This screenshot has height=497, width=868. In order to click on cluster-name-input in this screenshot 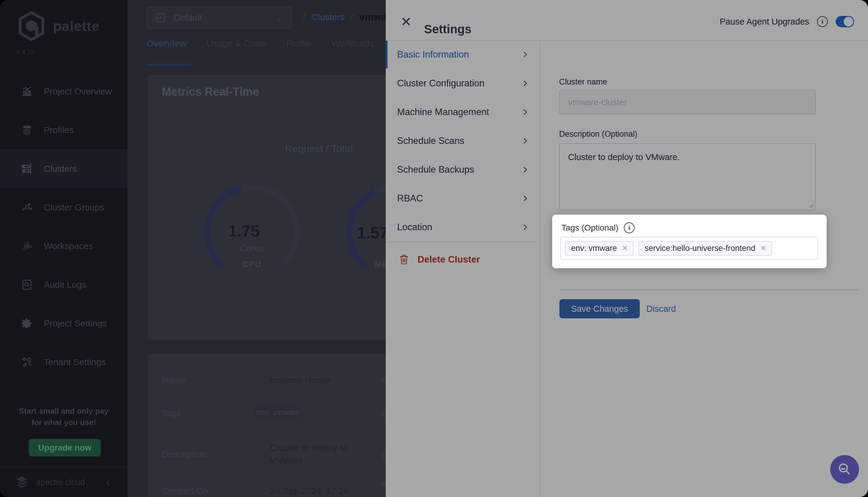, I will do `click(687, 102)`.